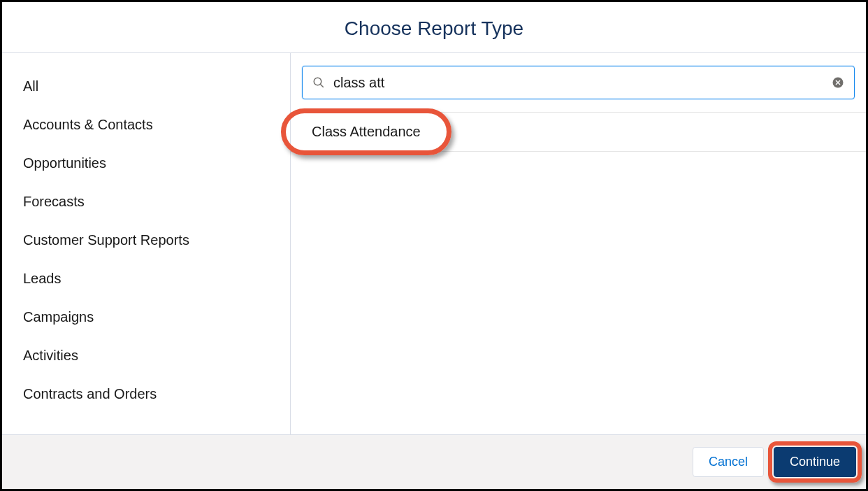  I want to click on sidebar-item-contracts-orders: Contracts and Orders, so click(157, 394).